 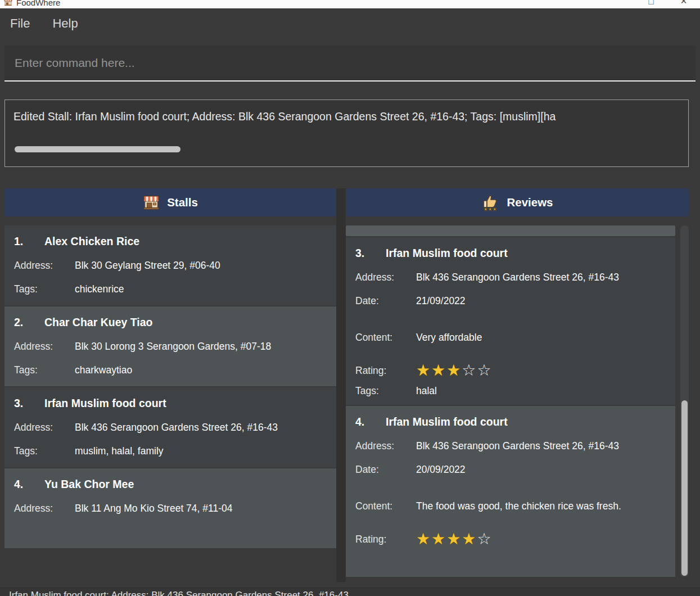 I want to click on review-card-partial, so click(x=511, y=231).